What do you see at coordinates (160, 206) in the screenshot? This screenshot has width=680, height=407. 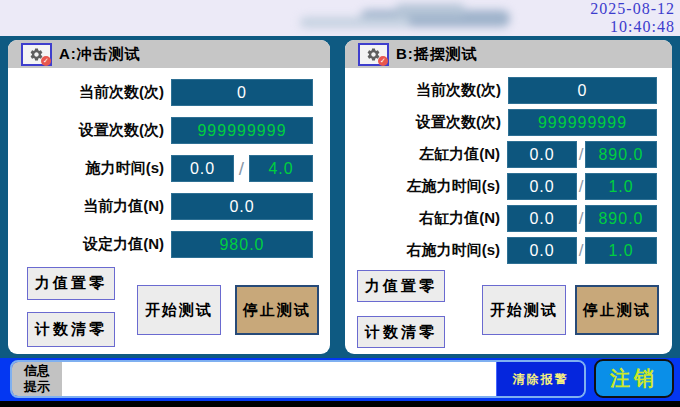 I see `field-row: 当前力值(N) 0.0` at bounding box center [160, 206].